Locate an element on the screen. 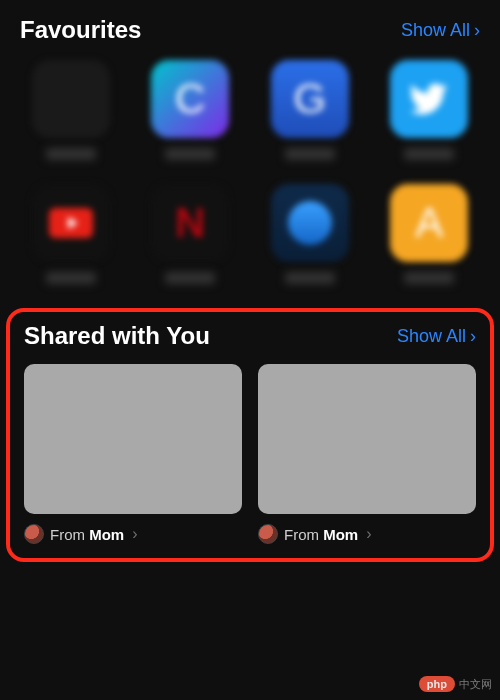  shared-show-all-label: Show All is located at coordinates (432, 336).